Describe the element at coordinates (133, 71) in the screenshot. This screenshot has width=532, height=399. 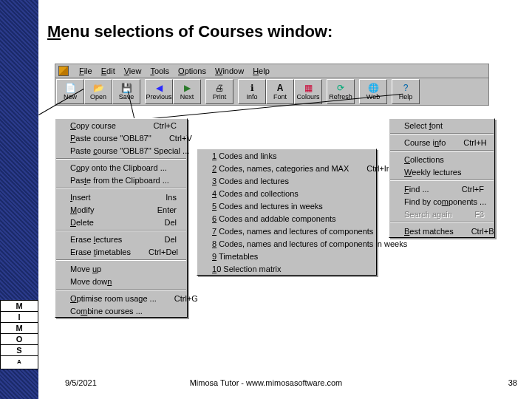
I see `menu-view: View` at that location.